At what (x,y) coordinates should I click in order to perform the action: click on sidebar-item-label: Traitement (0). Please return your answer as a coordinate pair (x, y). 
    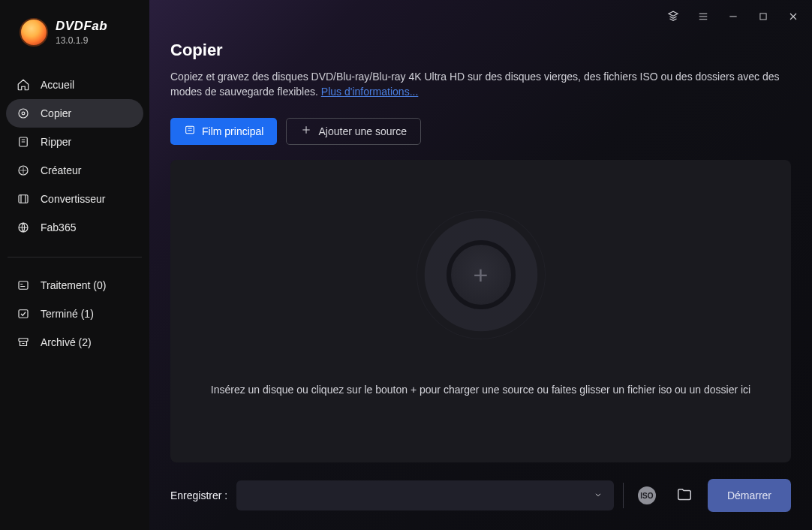
    Looking at the image, I should click on (74, 285).